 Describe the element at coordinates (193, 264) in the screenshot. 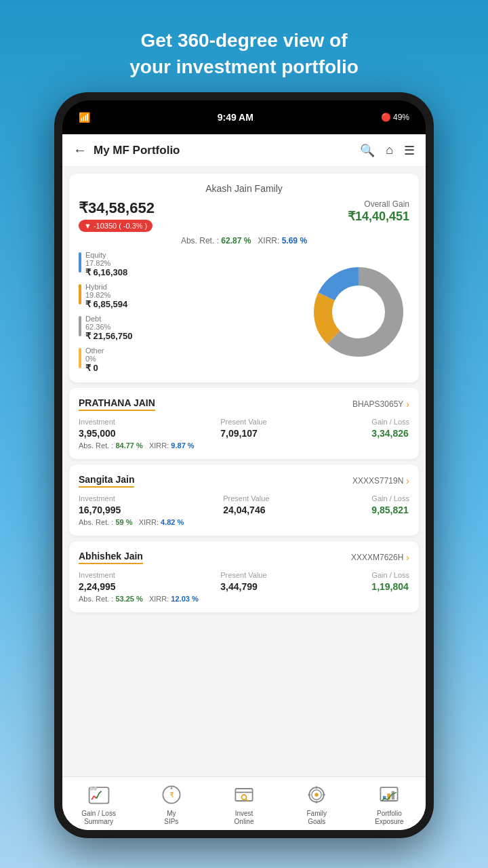

I see `legend-equity: Equity17.82% ₹ 6,16,308` at that location.